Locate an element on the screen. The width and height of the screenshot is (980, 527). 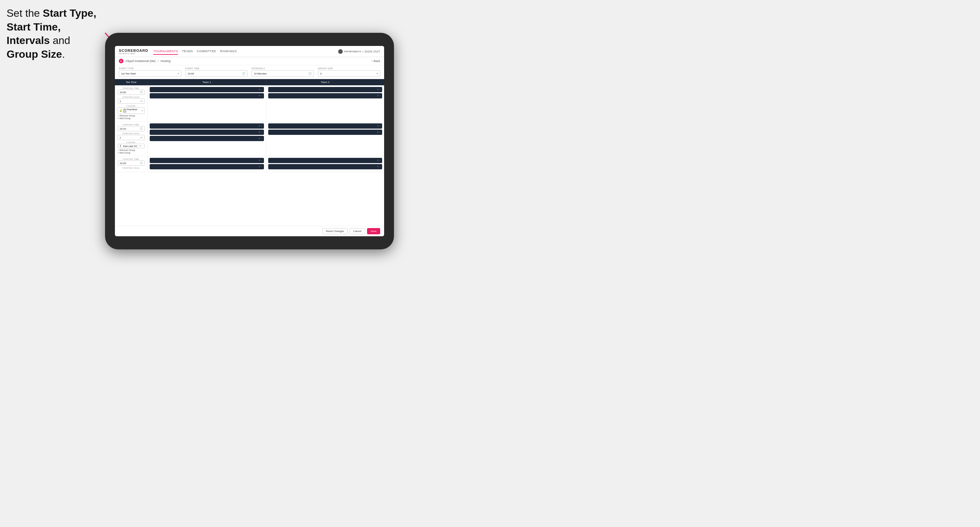
start-time-select: 10:00 🕐 is located at coordinates (216, 74).